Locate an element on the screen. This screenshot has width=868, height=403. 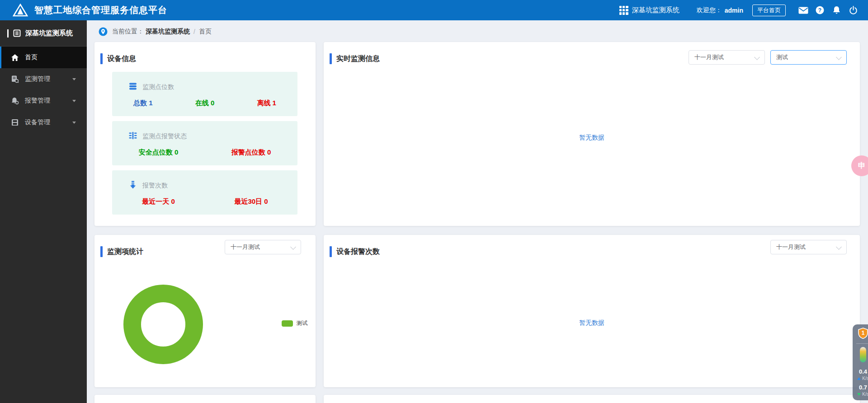
sidebar-item-label: 首页 is located at coordinates (31, 57).